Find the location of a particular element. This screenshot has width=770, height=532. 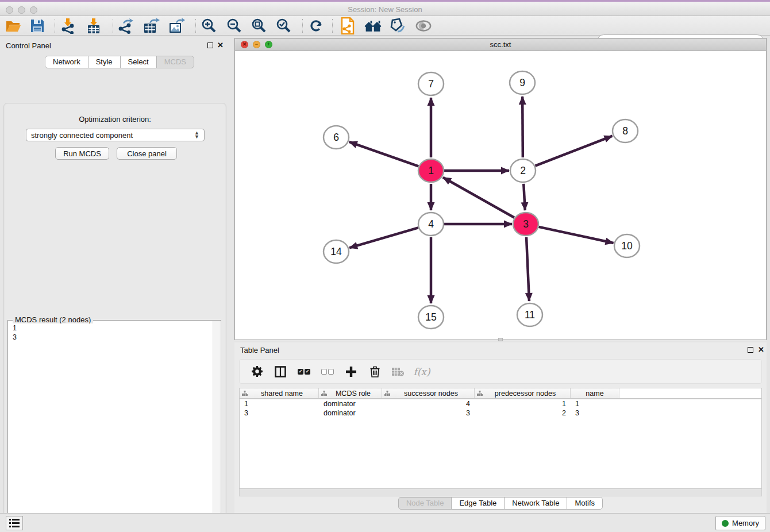

memory-button: Memory is located at coordinates (740, 523).